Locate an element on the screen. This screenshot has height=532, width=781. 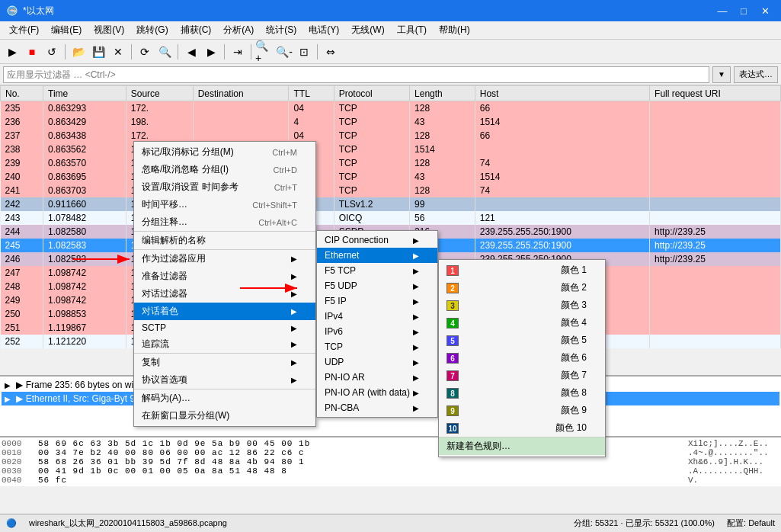
cm-conv-filter-arrow: ▶ is located at coordinates (294, 294).